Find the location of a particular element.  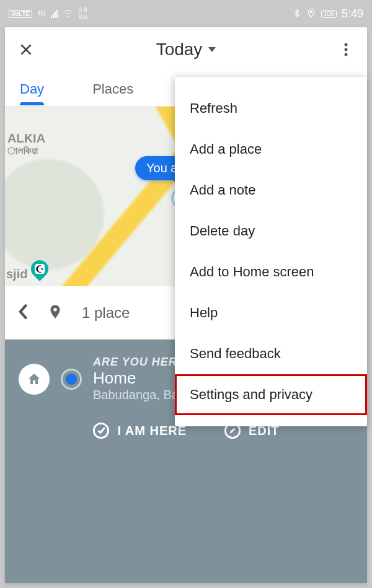

menu-add-place: Add a place is located at coordinates (271, 149).